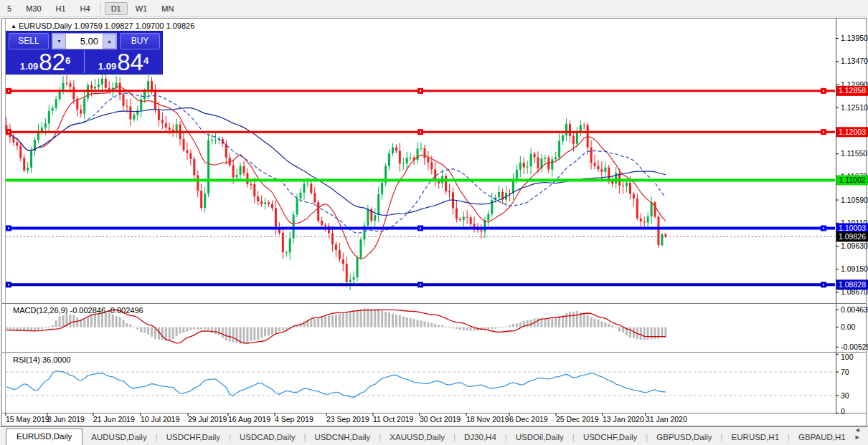  I want to click on ohlc-close: 1.09826, so click(181, 26).